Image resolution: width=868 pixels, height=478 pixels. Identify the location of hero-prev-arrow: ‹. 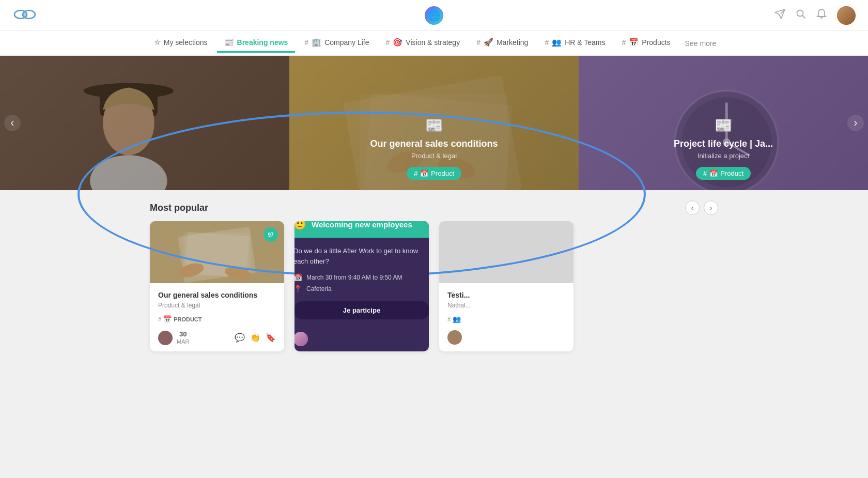
(12, 123).